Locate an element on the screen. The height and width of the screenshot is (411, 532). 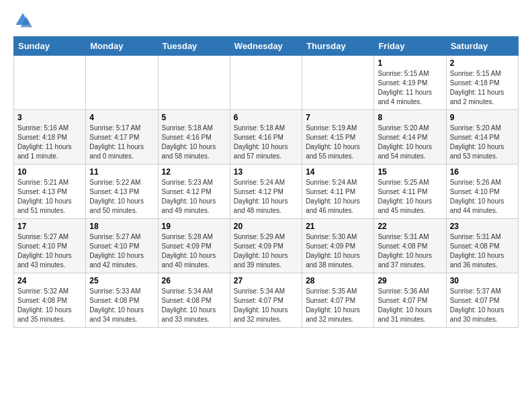
day-number: 12 is located at coordinates (194, 172).